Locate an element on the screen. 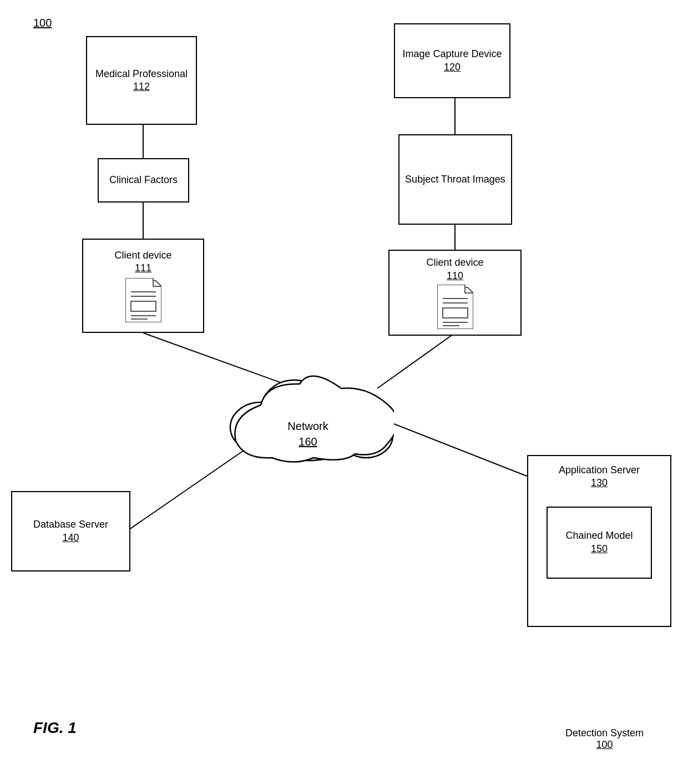 The height and width of the screenshot is (784, 688). client-111-doc-icon is located at coordinates (143, 300).